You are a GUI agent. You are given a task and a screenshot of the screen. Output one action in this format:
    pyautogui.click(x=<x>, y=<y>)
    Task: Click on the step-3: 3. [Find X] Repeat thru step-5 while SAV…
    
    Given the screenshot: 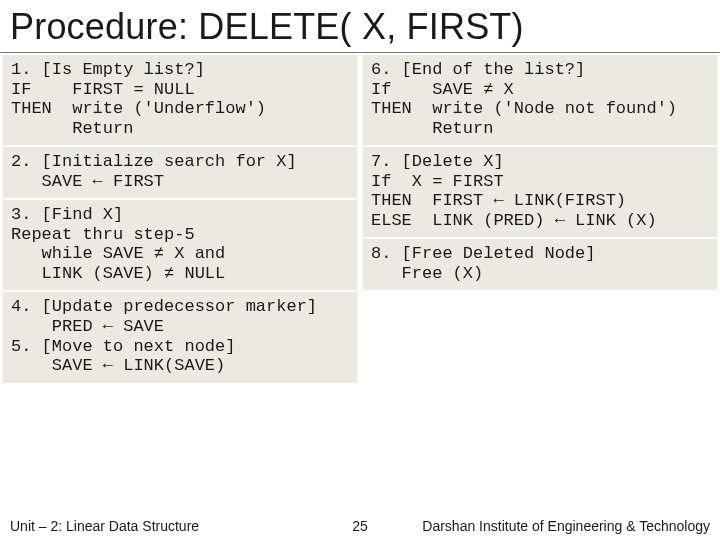 What is the action you would take?
    pyautogui.click(x=180, y=245)
    